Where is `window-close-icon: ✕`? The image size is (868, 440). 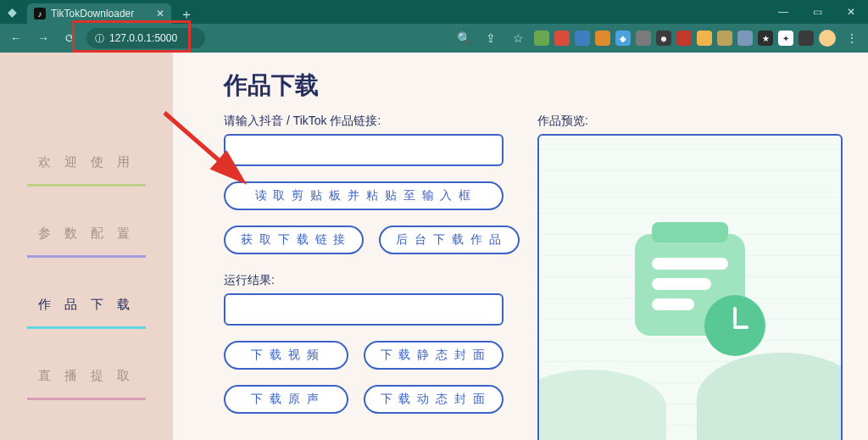
window-close-icon: ✕ is located at coordinates (851, 12).